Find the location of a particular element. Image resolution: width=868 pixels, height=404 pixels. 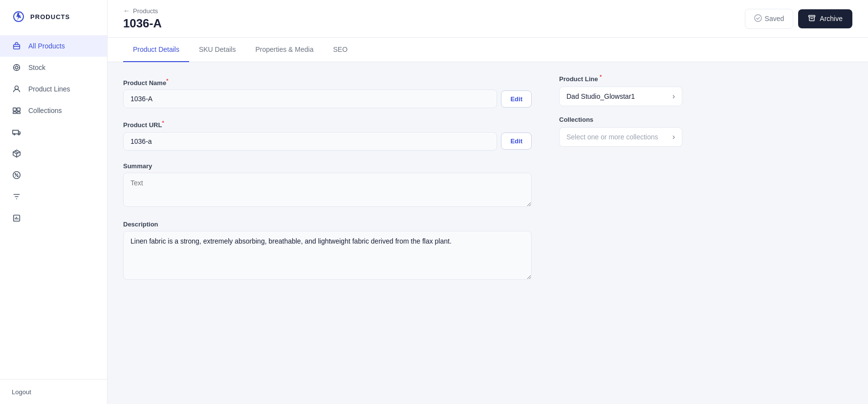

sidebar: PRODUCTS All Products Stoc is located at coordinates (54, 202).